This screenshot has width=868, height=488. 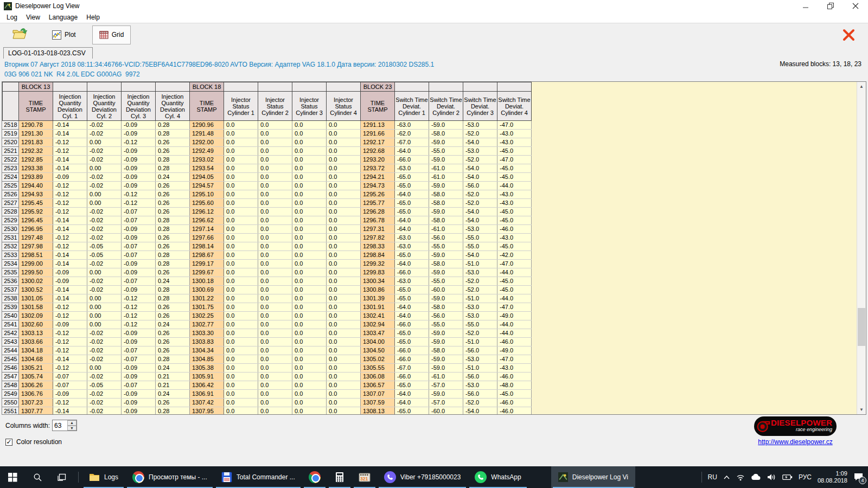 What do you see at coordinates (63, 17) in the screenshot?
I see `menu-language: Language` at bounding box center [63, 17].